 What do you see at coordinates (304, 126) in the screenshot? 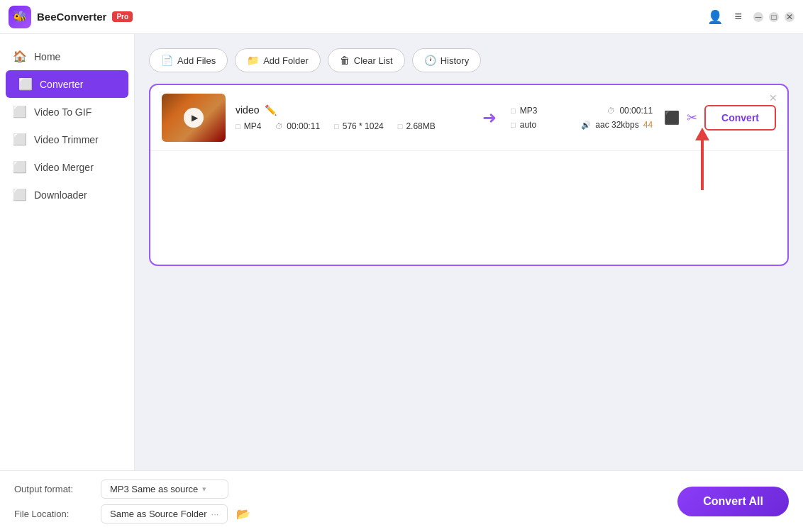
I see `source-duration: 00:00:11` at bounding box center [304, 126].